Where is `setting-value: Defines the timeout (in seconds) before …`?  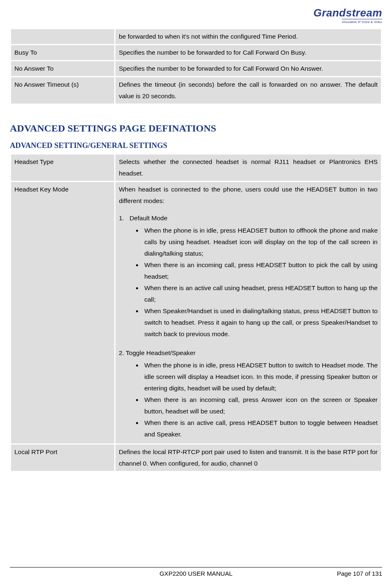
setting-value: Defines the timeout (in seconds) before … is located at coordinates (248, 90).